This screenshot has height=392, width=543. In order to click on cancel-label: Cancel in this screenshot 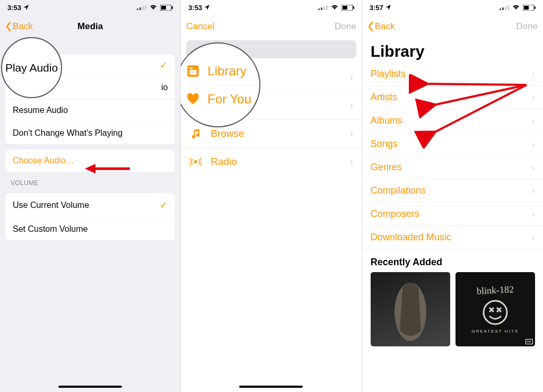, I will do `click(200, 27)`.